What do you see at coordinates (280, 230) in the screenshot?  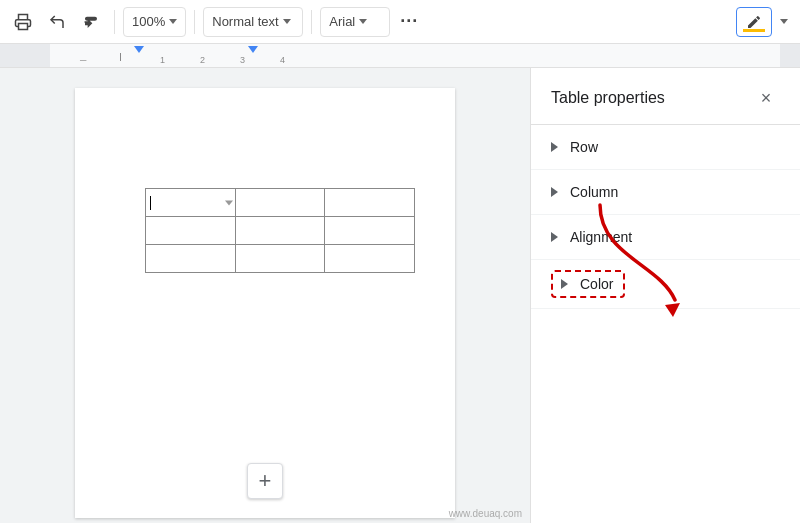 I see `document-table` at bounding box center [280, 230].